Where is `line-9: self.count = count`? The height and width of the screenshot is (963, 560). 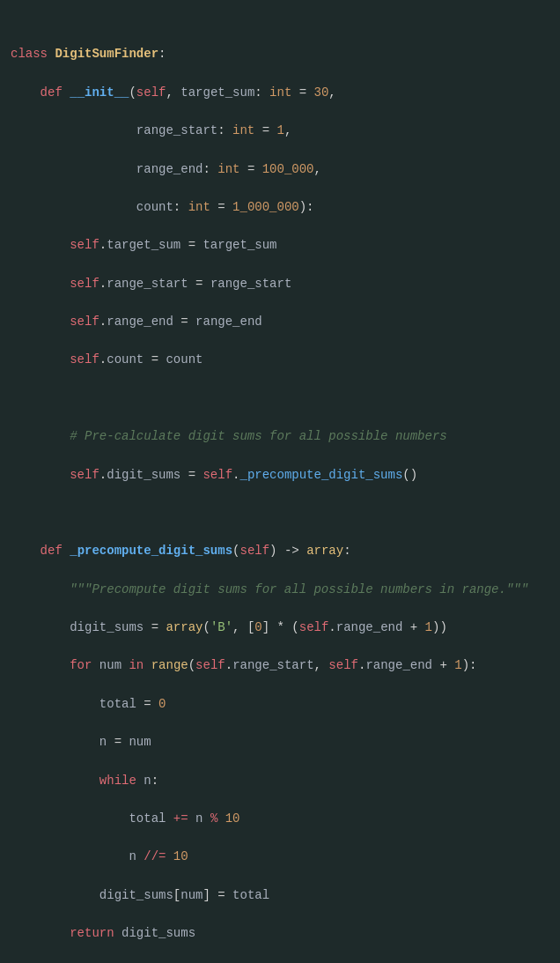 line-9: self.count = count is located at coordinates (280, 360).